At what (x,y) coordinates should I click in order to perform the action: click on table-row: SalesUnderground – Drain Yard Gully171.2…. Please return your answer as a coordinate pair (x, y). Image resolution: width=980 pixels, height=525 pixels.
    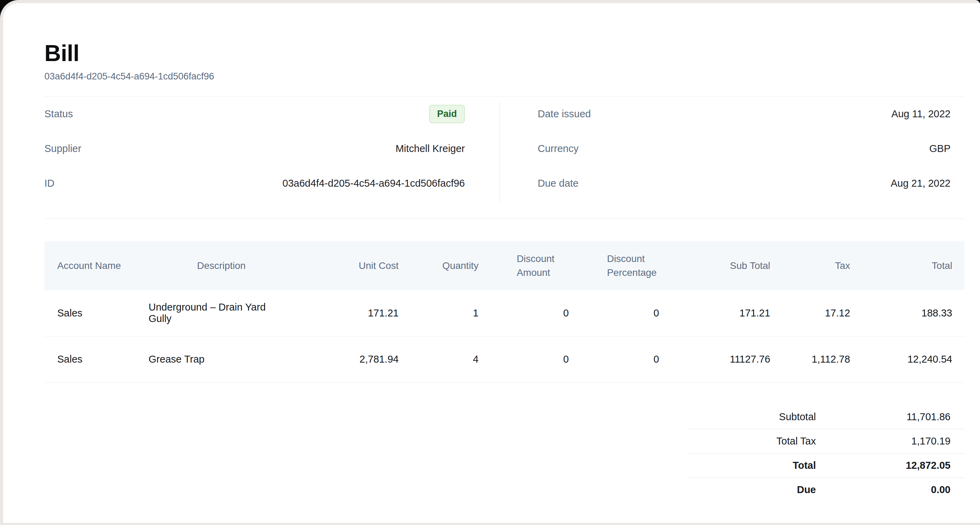
    Looking at the image, I should click on (504, 313).